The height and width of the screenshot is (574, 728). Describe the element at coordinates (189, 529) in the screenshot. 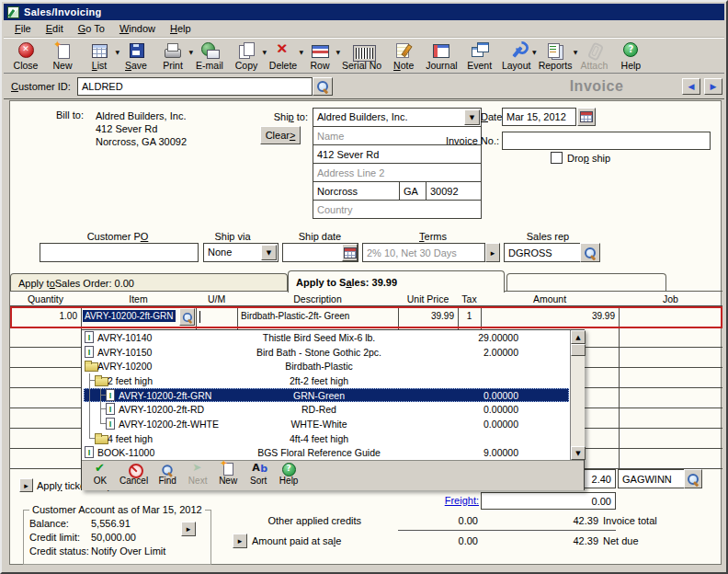

I see `arrow-right-small-icon: ▸` at that location.